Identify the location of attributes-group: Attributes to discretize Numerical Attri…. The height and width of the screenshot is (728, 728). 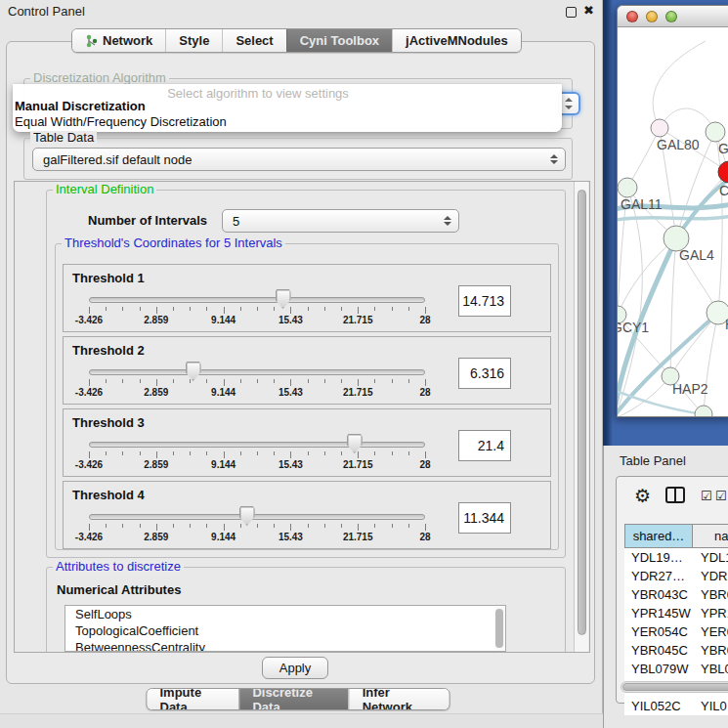
(306, 610).